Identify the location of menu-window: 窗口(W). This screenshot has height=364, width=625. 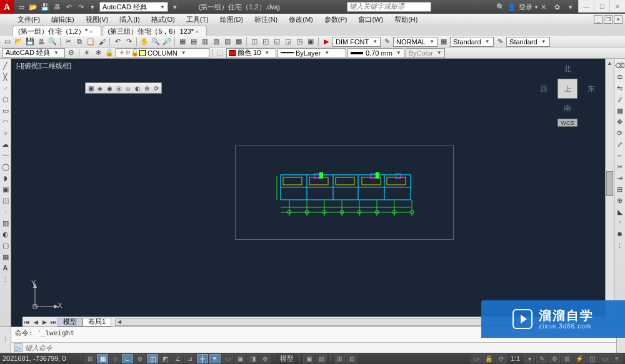
(371, 20).